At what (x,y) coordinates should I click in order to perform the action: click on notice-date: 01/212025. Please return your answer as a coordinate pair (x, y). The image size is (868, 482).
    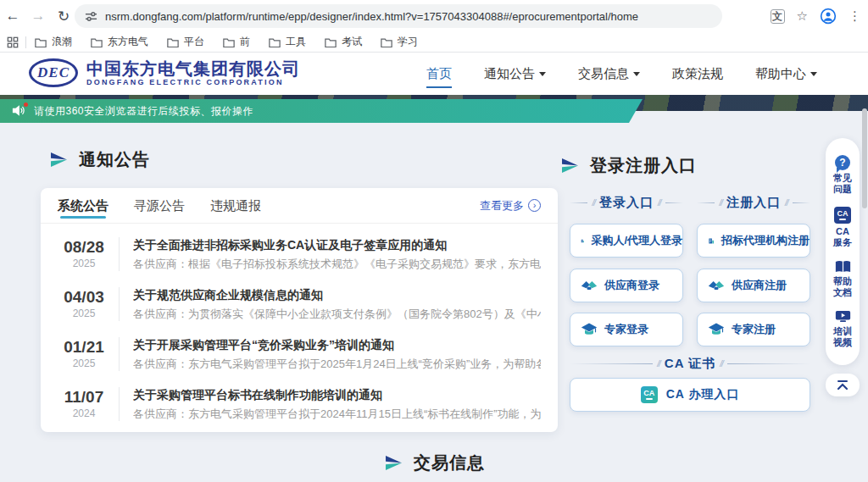
    Looking at the image, I should click on (84, 354).